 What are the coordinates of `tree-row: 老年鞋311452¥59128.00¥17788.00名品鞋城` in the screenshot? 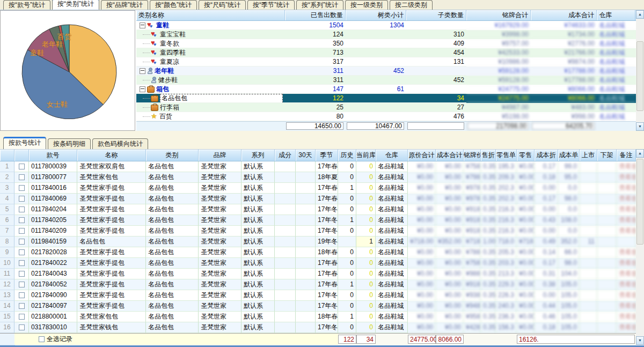 It's located at (390, 71).